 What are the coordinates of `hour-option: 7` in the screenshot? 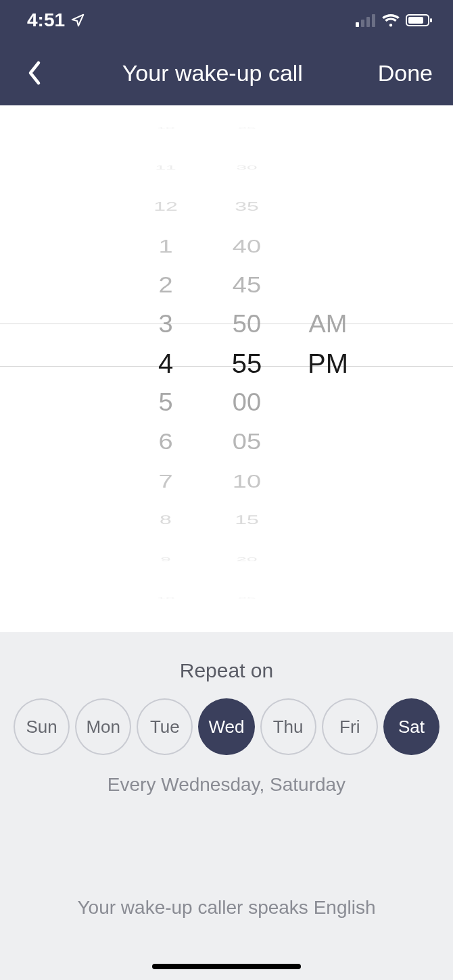 It's located at (166, 481).